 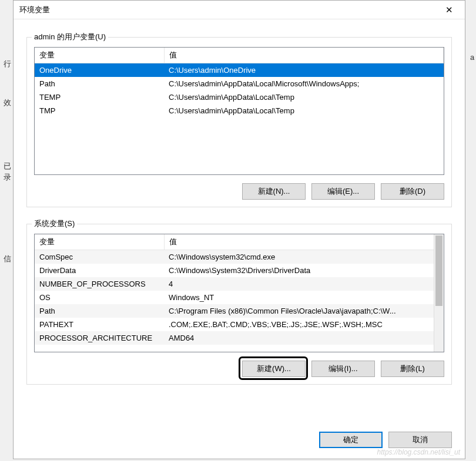 I want to click on system-edit-button: 编辑(I)..., so click(x=343, y=369).